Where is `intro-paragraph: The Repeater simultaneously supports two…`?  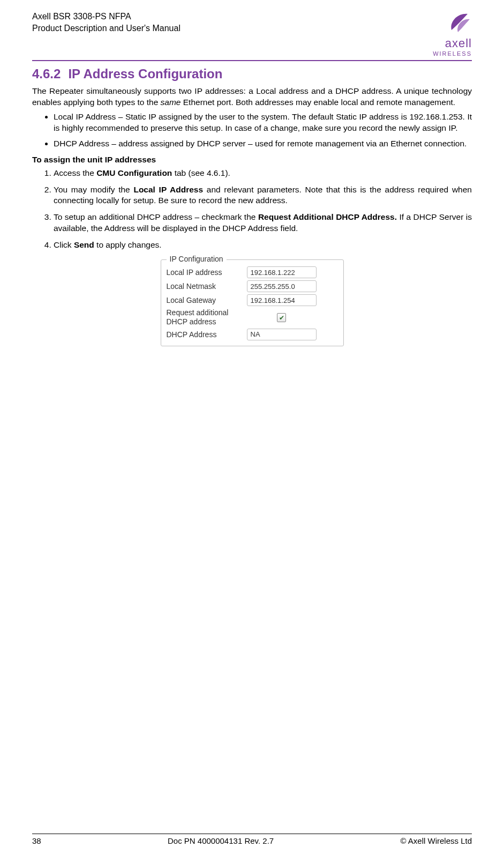
intro-paragraph: The Repeater simultaneously supports two… is located at coordinates (252, 97).